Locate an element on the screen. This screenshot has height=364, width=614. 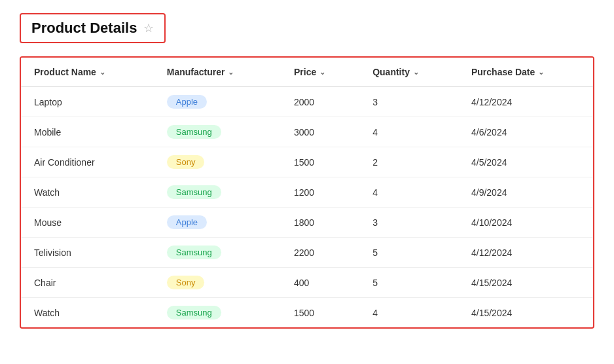
star-icon: ☆ is located at coordinates (149, 28).